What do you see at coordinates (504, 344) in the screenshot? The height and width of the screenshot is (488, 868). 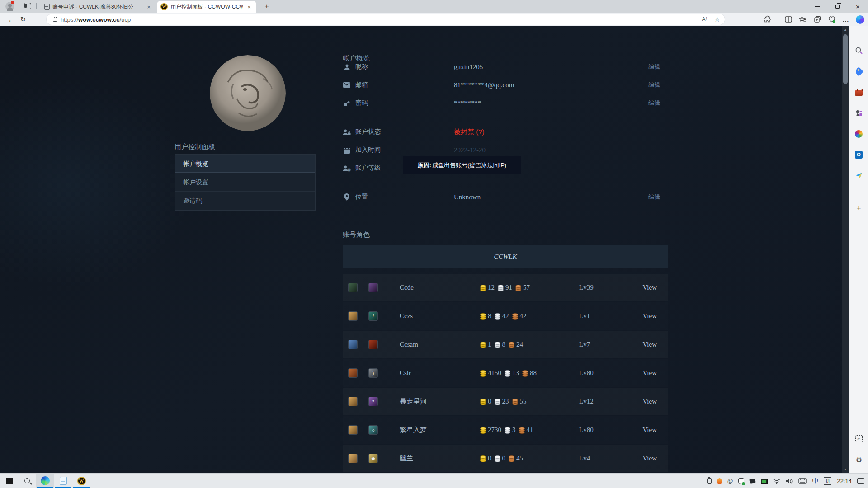 I see `silver-amount: 8` at bounding box center [504, 344].